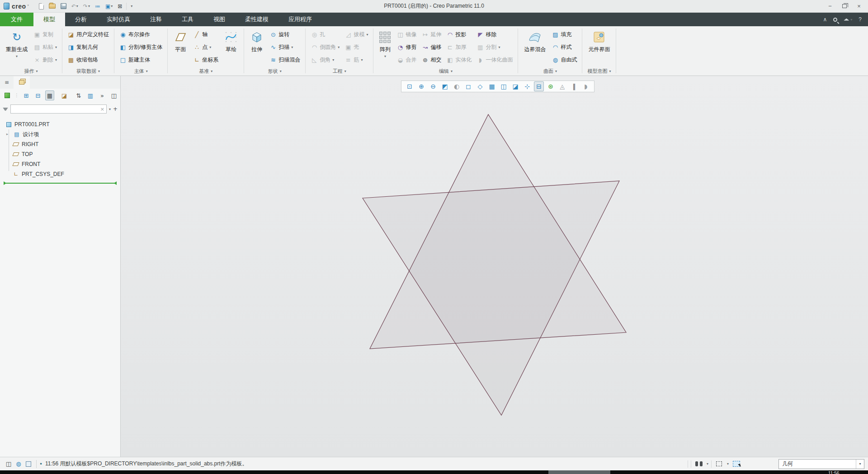  I want to click on group-label-editing: 编辑▾, so click(446, 71).